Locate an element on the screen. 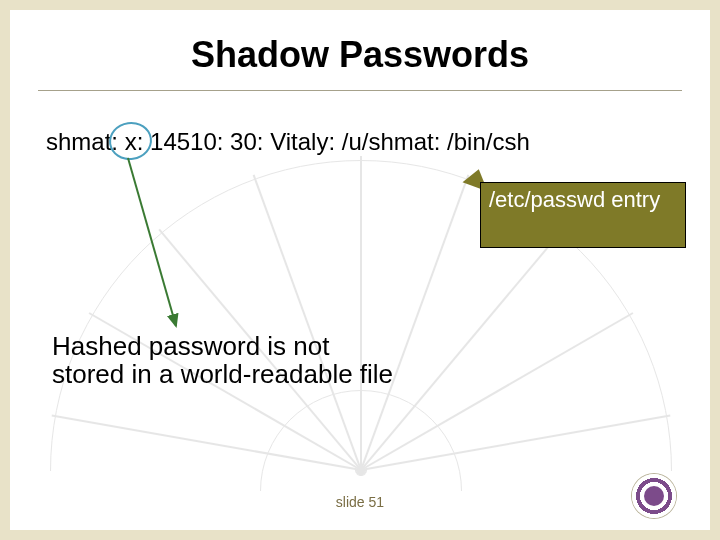 This screenshot has height=540, width=720. explanation-text: Hashed password is notstored in a world-… is located at coordinates (222, 360).